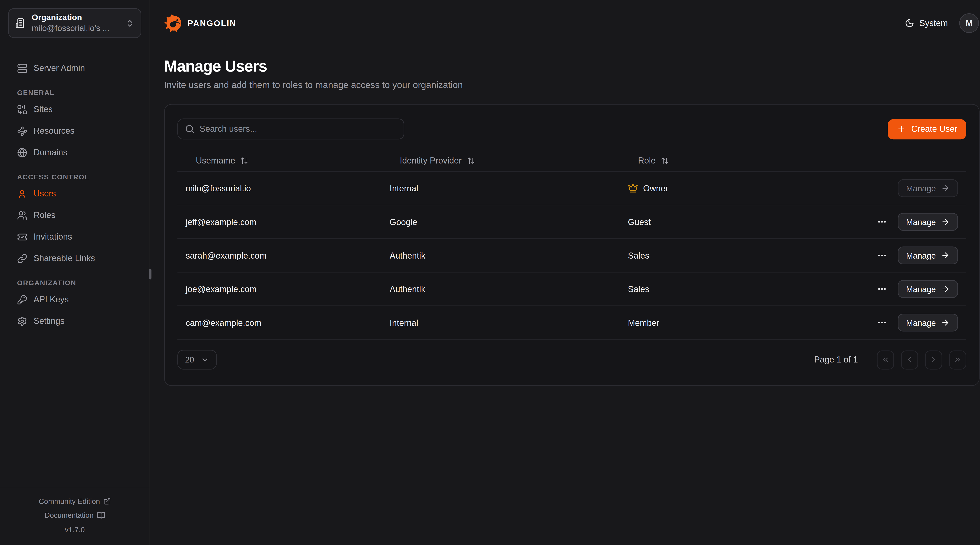  What do you see at coordinates (75, 321) in the screenshot?
I see `sidebar-item-settings: Settings` at bounding box center [75, 321].